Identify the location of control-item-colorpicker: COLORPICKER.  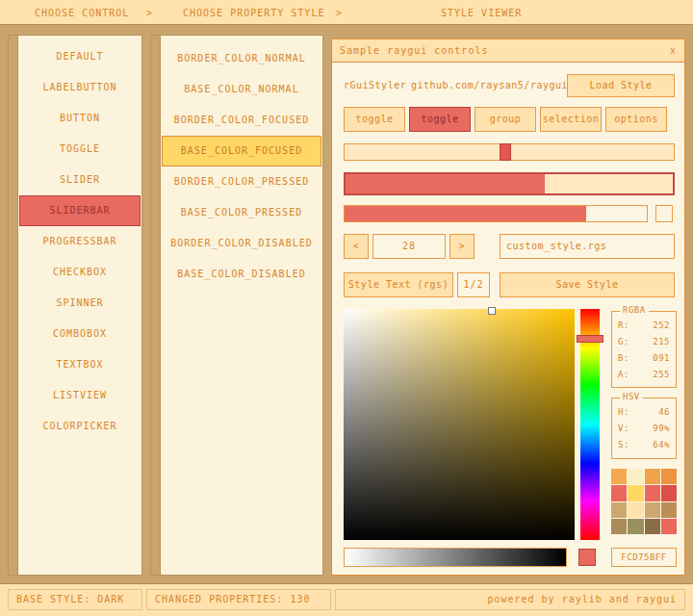
(80, 426).